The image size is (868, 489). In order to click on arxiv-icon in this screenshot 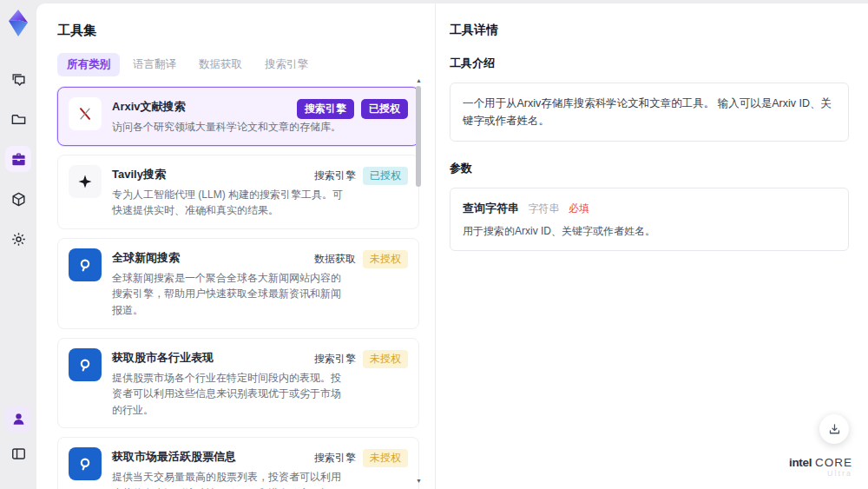, I will do `click(85, 114)`.